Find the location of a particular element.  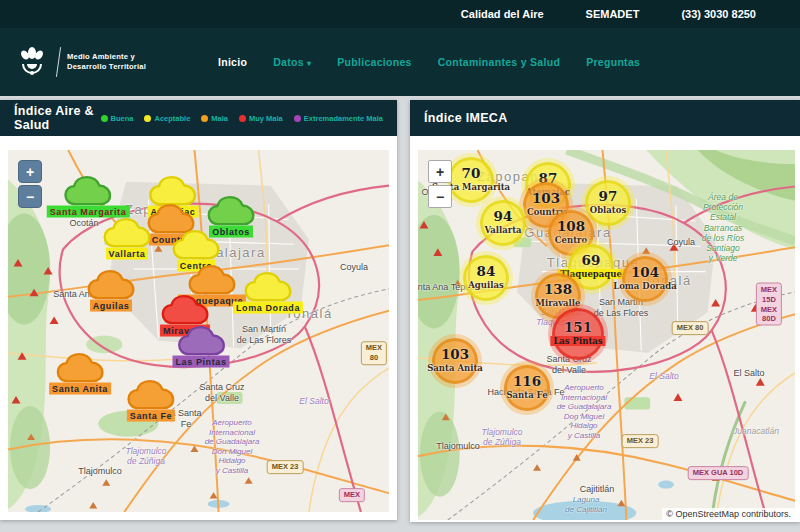

legend-label: Aceptable is located at coordinates (172, 118).